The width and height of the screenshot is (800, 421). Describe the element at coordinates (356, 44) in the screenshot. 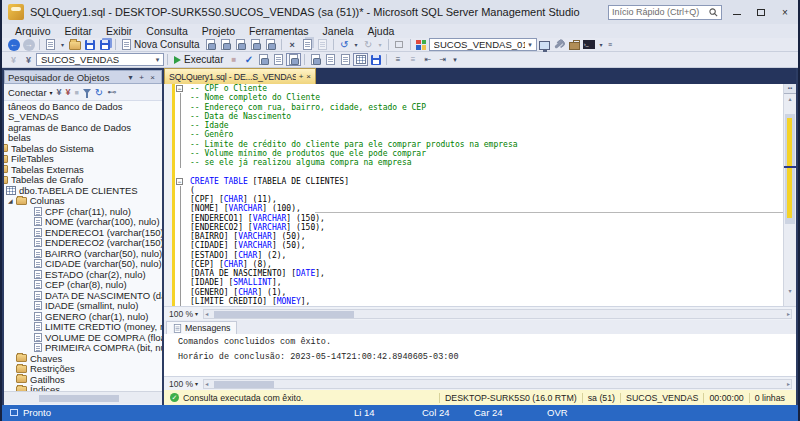

I see `undo-dropdown: ▾` at that location.